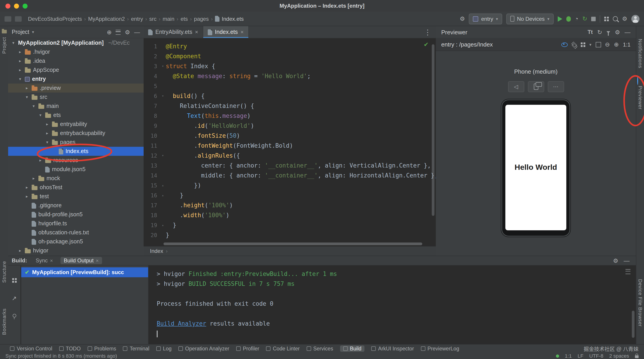 The height and width of the screenshot is (359, 644). Describe the element at coordinates (152, 96) in the screenshot. I see `line-number: 6` at that location.